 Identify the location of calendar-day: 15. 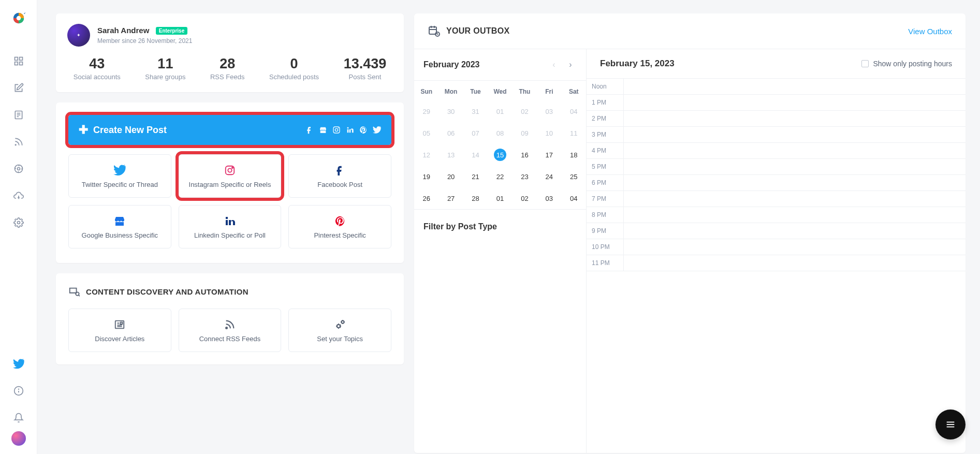
(500, 155).